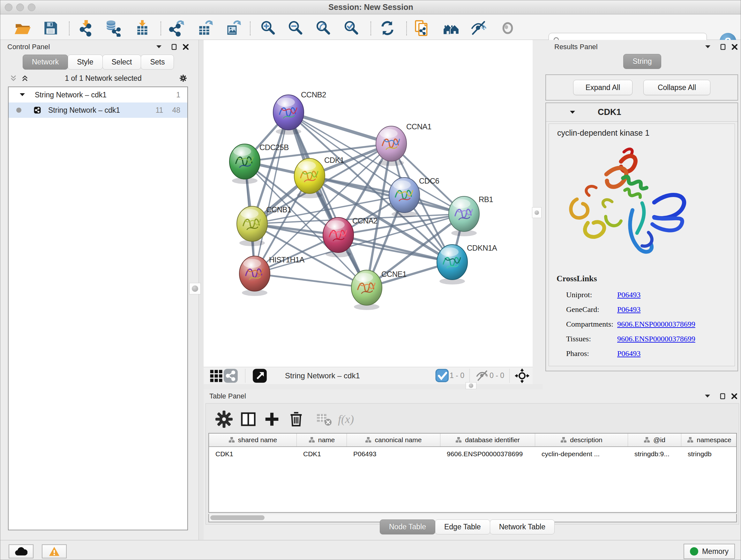 Image resolution: width=741 pixels, height=560 pixels. What do you see at coordinates (407, 527) in the screenshot?
I see `tab-node-table: Node Table` at bounding box center [407, 527].